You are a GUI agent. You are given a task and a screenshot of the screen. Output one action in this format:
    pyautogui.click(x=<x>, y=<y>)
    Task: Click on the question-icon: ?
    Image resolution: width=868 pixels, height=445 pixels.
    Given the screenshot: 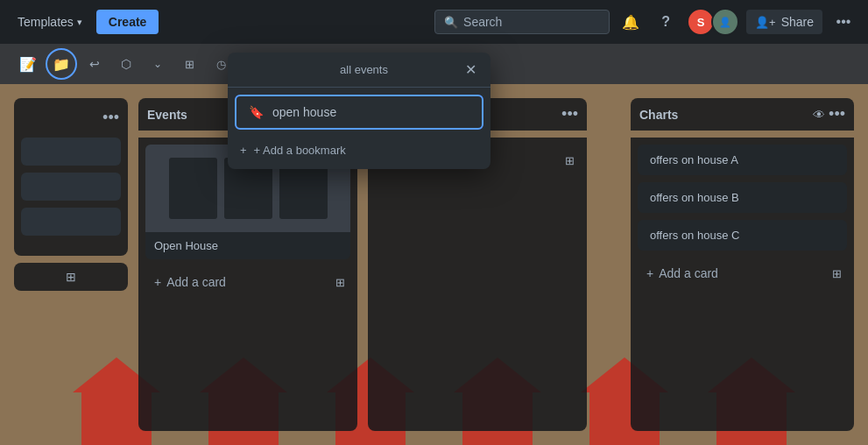 What is the action you would take?
    pyautogui.click(x=666, y=22)
    